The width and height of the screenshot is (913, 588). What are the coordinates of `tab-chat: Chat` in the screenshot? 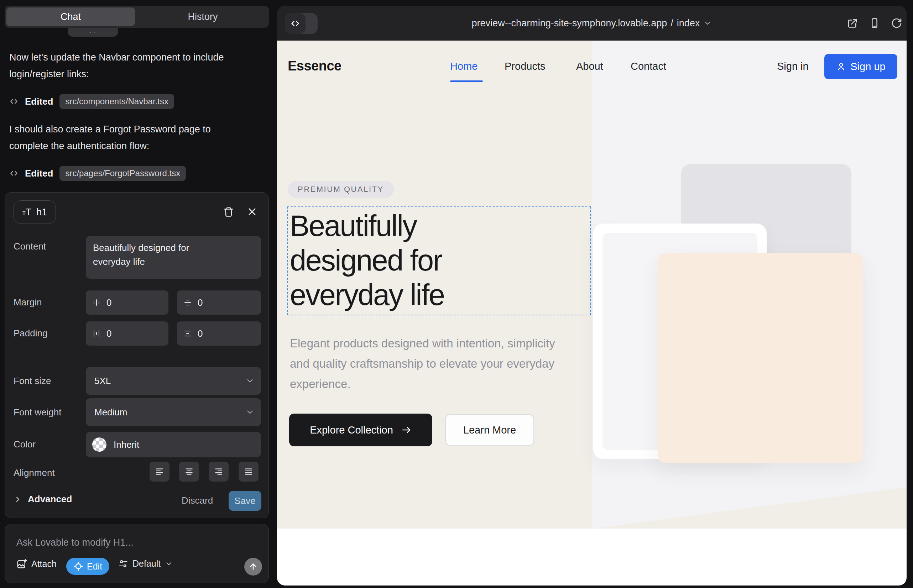 It's located at (71, 17).